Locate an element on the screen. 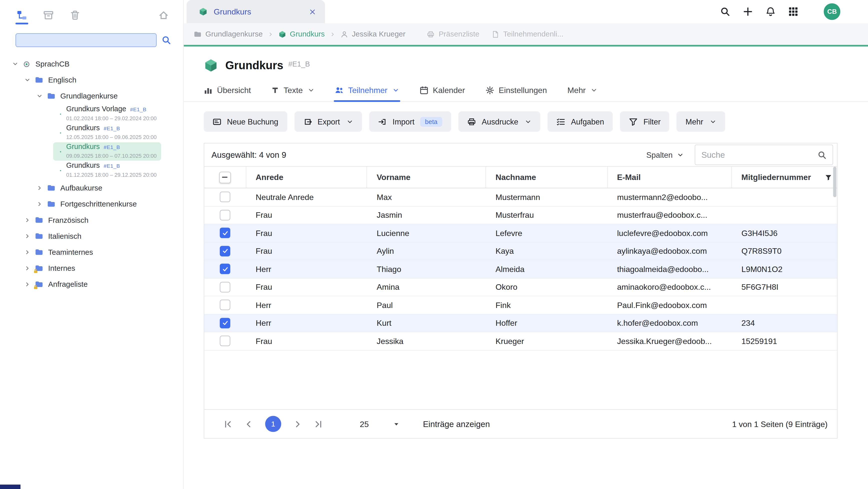  course-dates: 01.02.2024 18:00 – 29.02.2024 20:00 is located at coordinates (111, 118).